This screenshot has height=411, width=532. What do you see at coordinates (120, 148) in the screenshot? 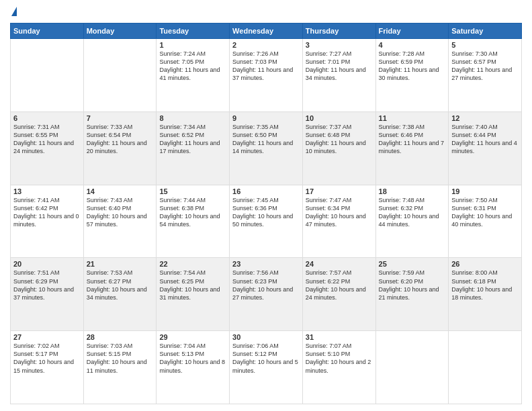
I see `calendar-cell: 7Sunrise: 7:33 AM Sunset: 6:54 PM Daylig…` at bounding box center [120, 148].